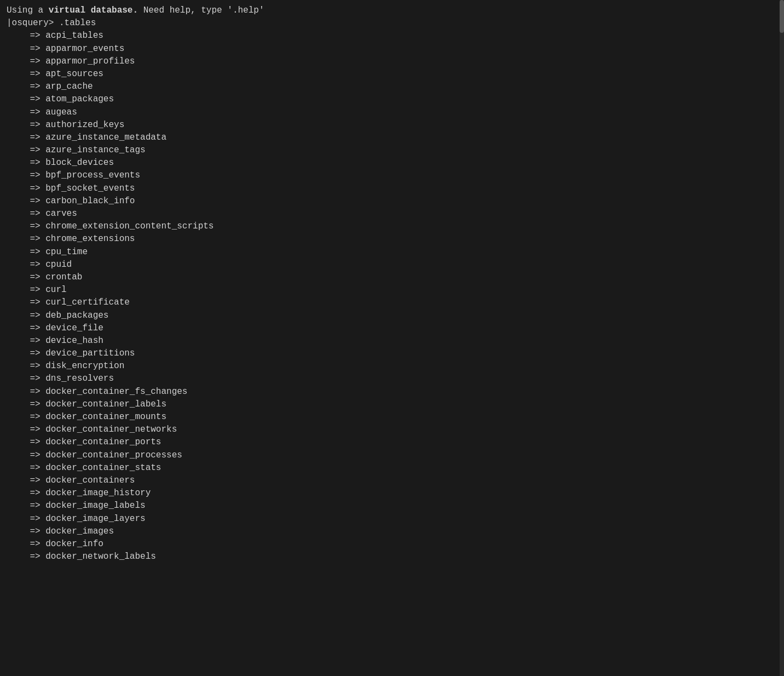 The width and height of the screenshot is (784, 676). Describe the element at coordinates (392, 531) in the screenshot. I see `table-row: => docker_images` at that location.